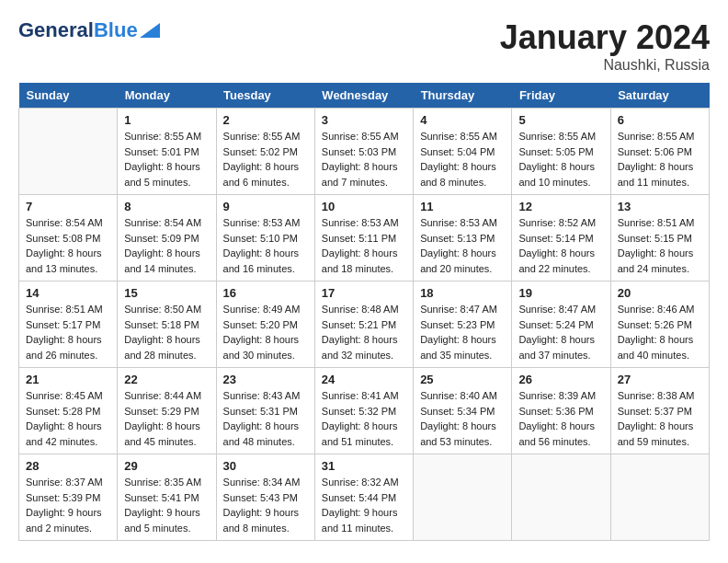 The image size is (728, 563). I want to click on day-info: Sunrise: 8:49 AMSunset: 5:20 PMDaylight:…, so click(266, 332).